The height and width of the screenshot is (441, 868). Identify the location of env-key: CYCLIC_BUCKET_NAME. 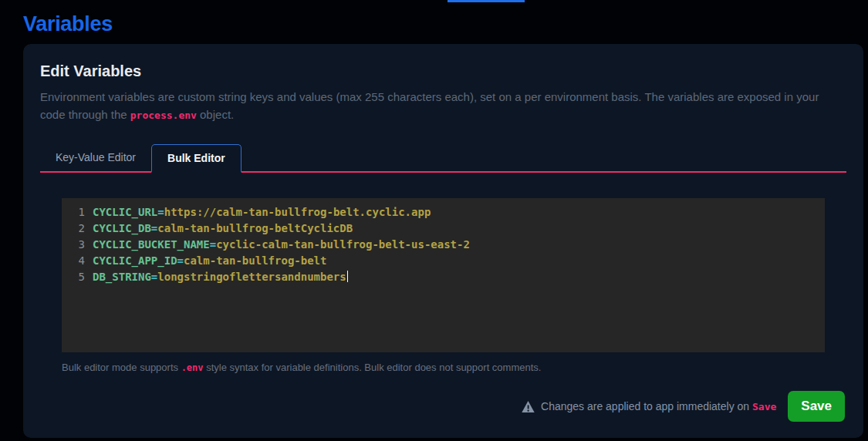
(151, 244).